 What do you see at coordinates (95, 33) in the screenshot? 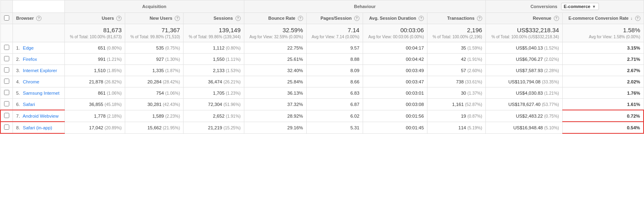
I see `totals-users-cell: 81,673 % of Total: 100.00% (81,673)` at bounding box center [95, 33].